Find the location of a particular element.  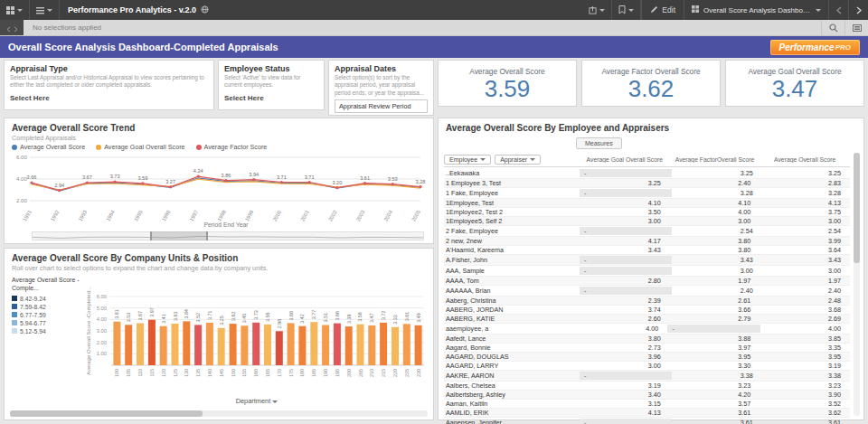

table-row: 1Employee5, Self 2 3.003.003.00 is located at coordinates (647, 221).